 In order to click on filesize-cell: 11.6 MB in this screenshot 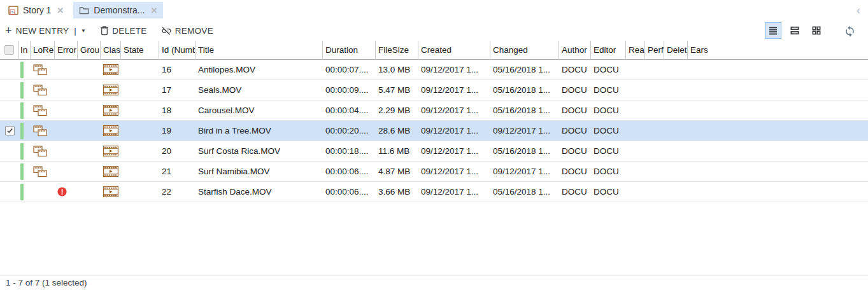, I will do `click(397, 151)`.